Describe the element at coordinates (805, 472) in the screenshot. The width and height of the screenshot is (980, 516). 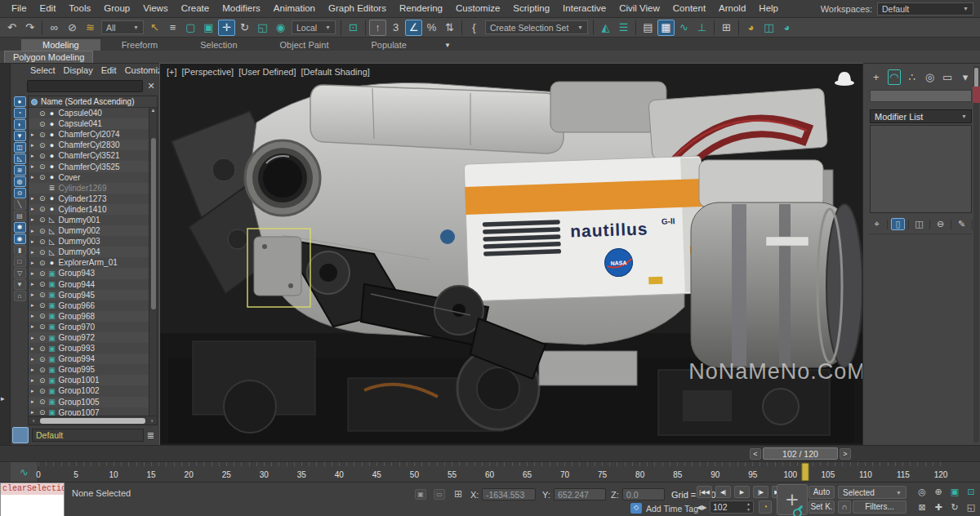
I see `playhead` at that location.